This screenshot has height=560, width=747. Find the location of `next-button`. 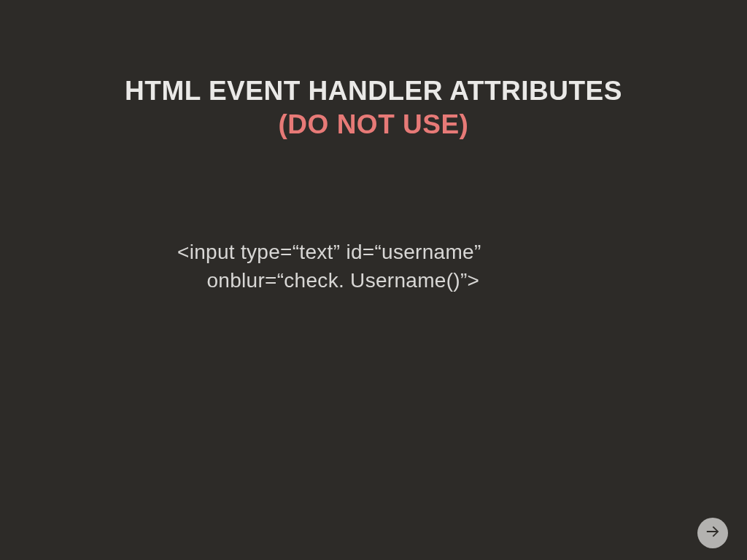

next-button is located at coordinates (713, 533).